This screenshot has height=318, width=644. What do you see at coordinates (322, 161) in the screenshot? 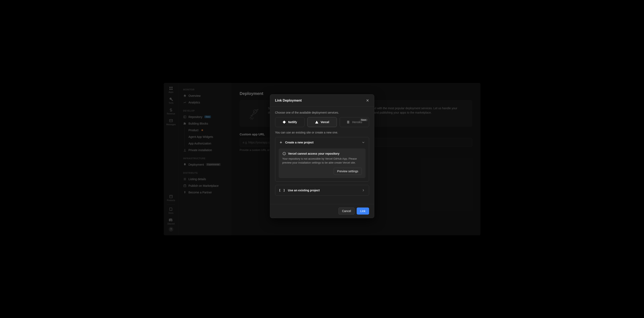
I see `warning-body: Your repository is not accessible by Ver…` at bounding box center [322, 161].